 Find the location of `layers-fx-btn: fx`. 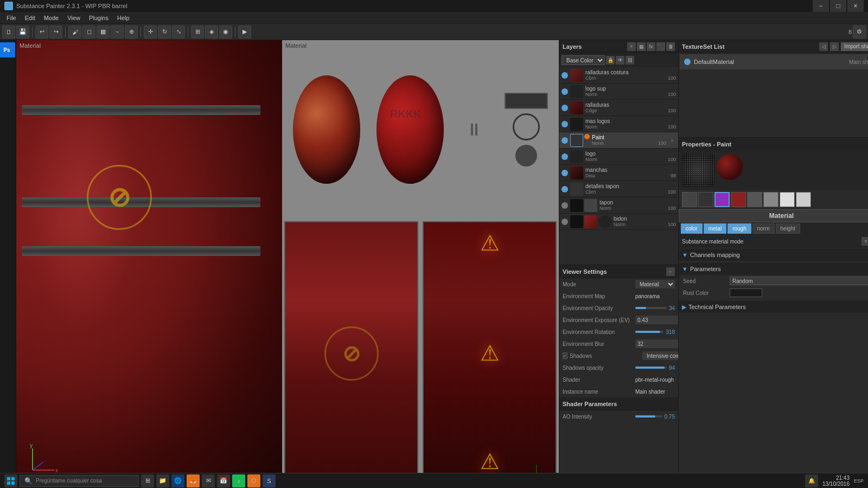

layers-fx-btn: fx is located at coordinates (651, 47).